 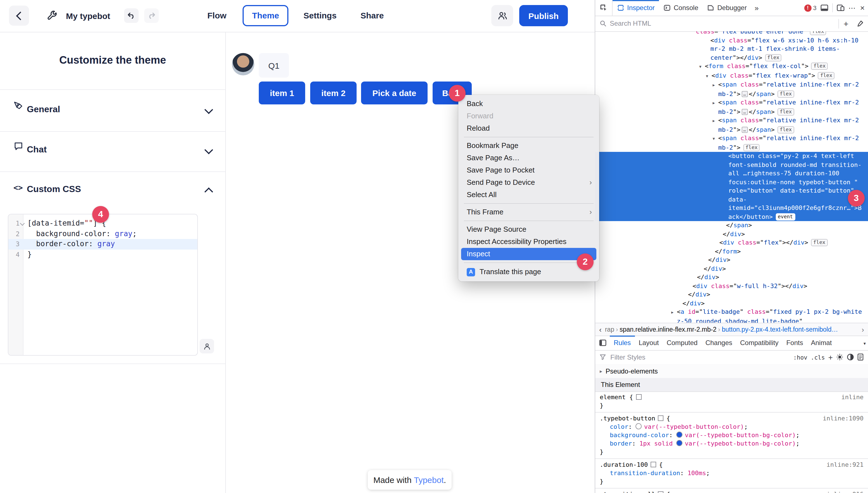 What do you see at coordinates (103, 285) in the screenshot?
I see `css-editor: 1[data-itemid=""] {2 background-color: g…` at bounding box center [103, 285].